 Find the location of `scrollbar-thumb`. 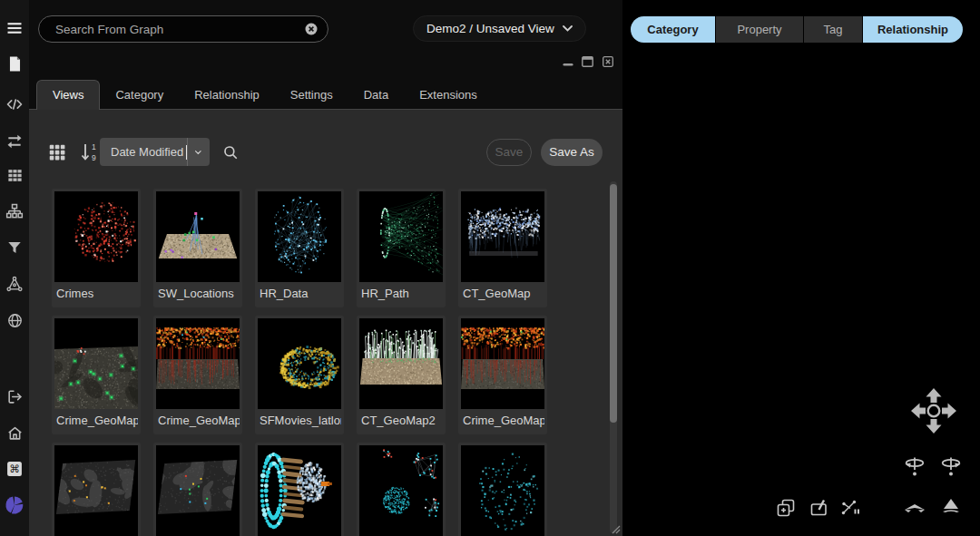

scrollbar-thumb is located at coordinates (613, 303).